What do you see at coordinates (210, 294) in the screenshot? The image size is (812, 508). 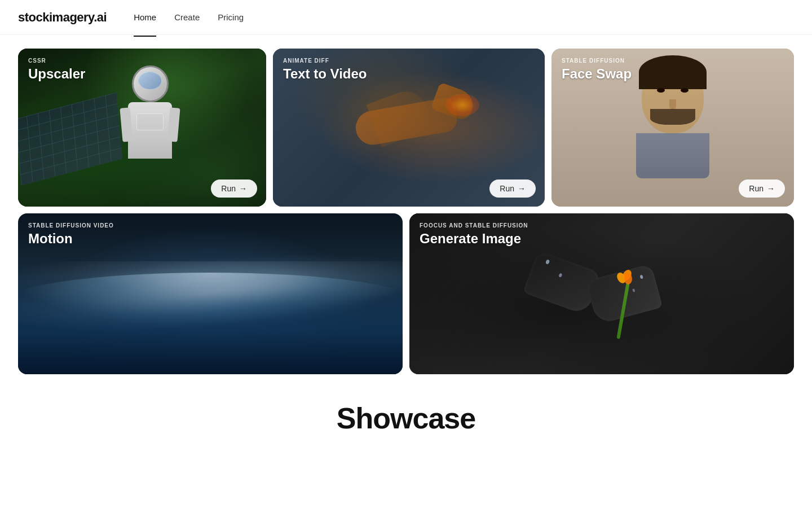 I see `card-motion: STABLE DIFFUSION VIDEO Motion` at bounding box center [210, 294].